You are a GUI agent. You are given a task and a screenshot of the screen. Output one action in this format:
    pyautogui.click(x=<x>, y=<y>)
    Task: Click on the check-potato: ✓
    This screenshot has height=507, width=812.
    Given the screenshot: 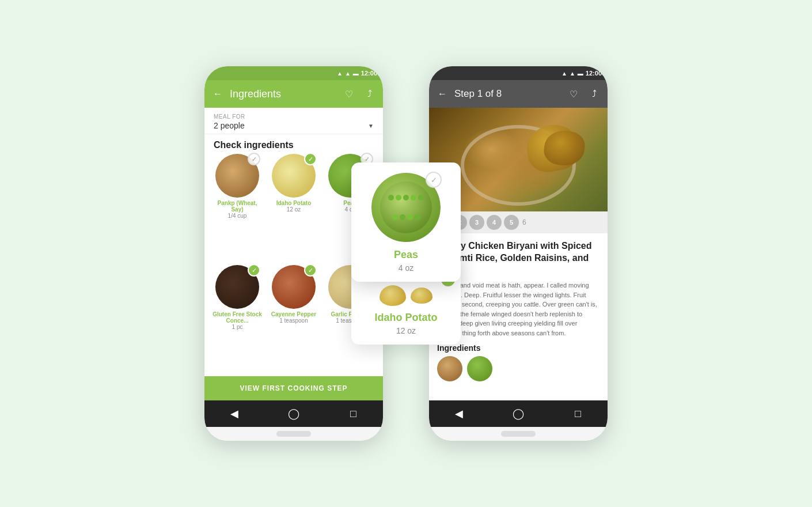 What is the action you would take?
    pyautogui.click(x=310, y=159)
    